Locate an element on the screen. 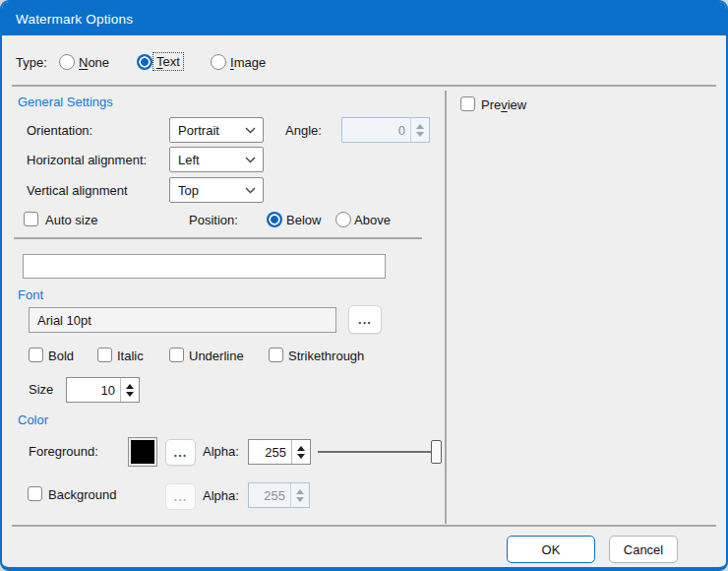  background-alpha-label: Alpha: is located at coordinates (220, 496).